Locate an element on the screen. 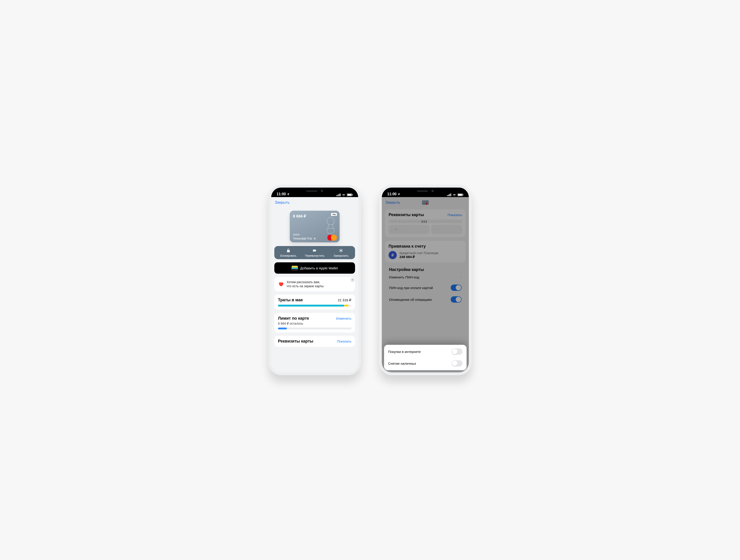 The height and width of the screenshot is (560, 740). card-settings-section: Настройки карты Изменить ПИН-код › ПИН-к… is located at coordinates (426, 286).